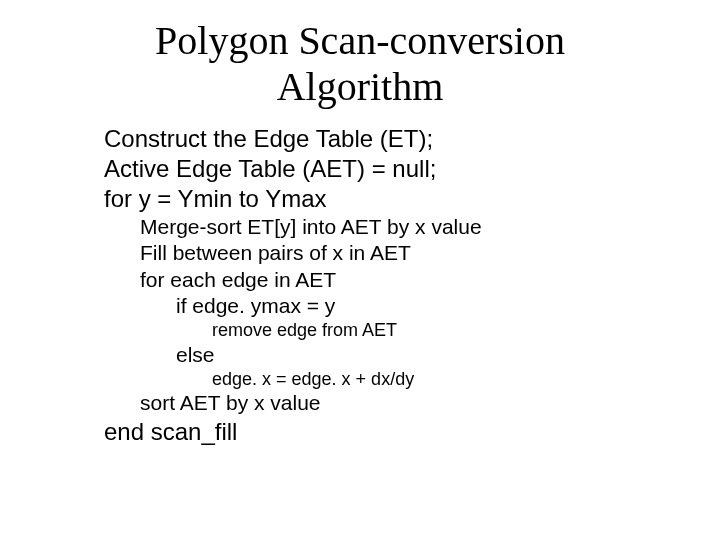  What do you see at coordinates (430, 227) in the screenshot?
I see `pseudocode-line: Merge-sort ET[y] into AET by x value` at bounding box center [430, 227].